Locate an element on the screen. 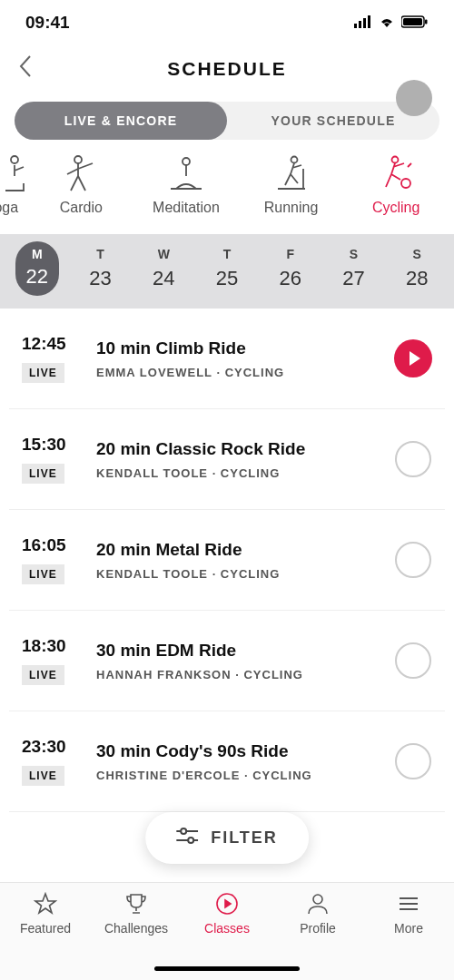 Image resolution: width=454 pixels, height=980 pixels. class-time: 16:05 is located at coordinates (44, 545).